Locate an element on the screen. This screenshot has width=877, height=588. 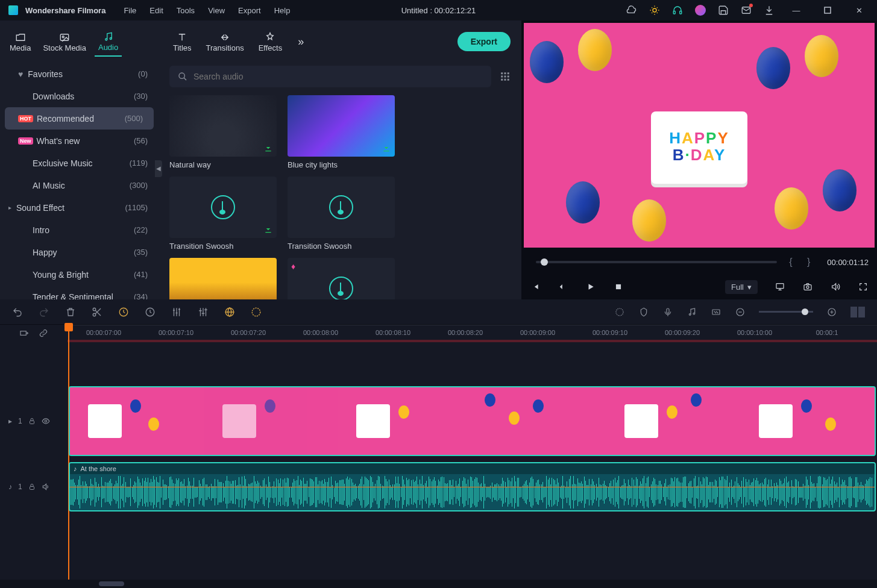
timeline-scrollbar is located at coordinates (439, 584).